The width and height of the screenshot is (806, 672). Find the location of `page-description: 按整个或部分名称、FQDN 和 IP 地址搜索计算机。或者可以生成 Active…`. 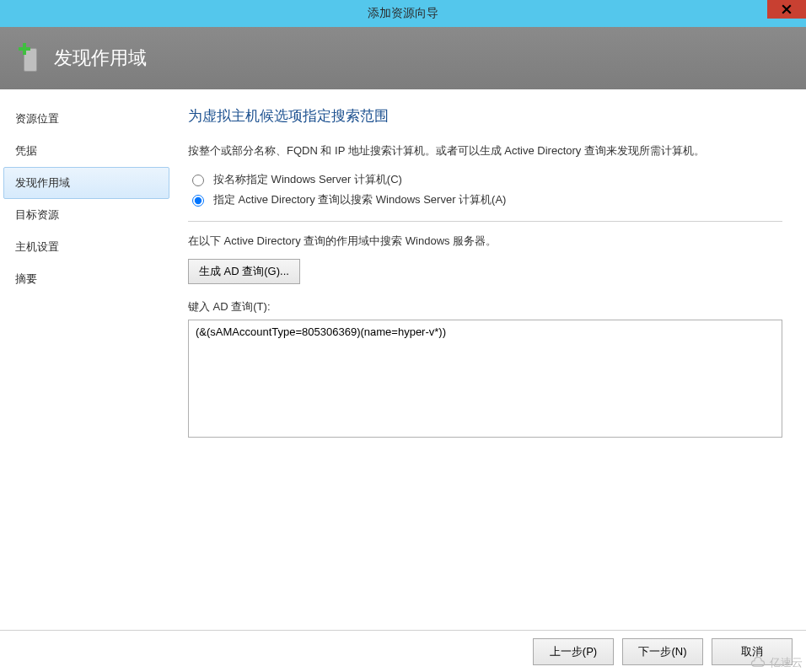

page-description: 按整个或部分名称、FQDN 和 IP 地址搜索计算机。或者可以生成 Active… is located at coordinates (486, 152).